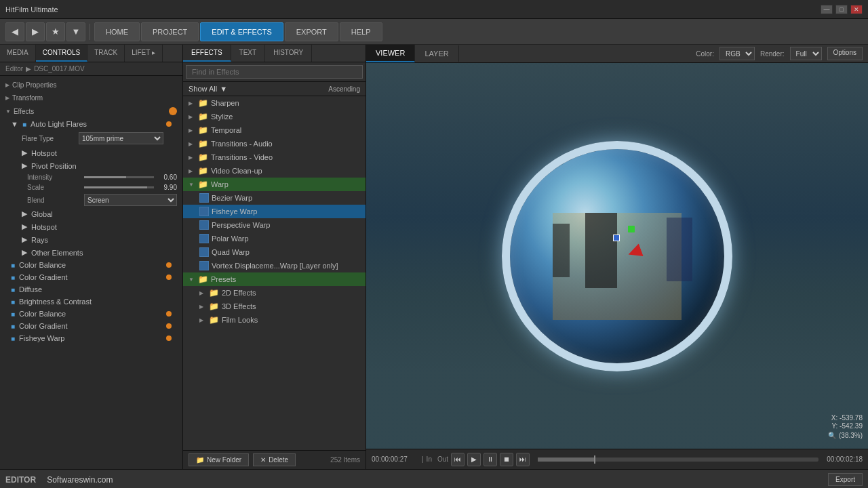  Describe the element at coordinates (274, 293) in the screenshot. I see `tree-2d-effects: ▶ 📁 2D Effects` at that location.